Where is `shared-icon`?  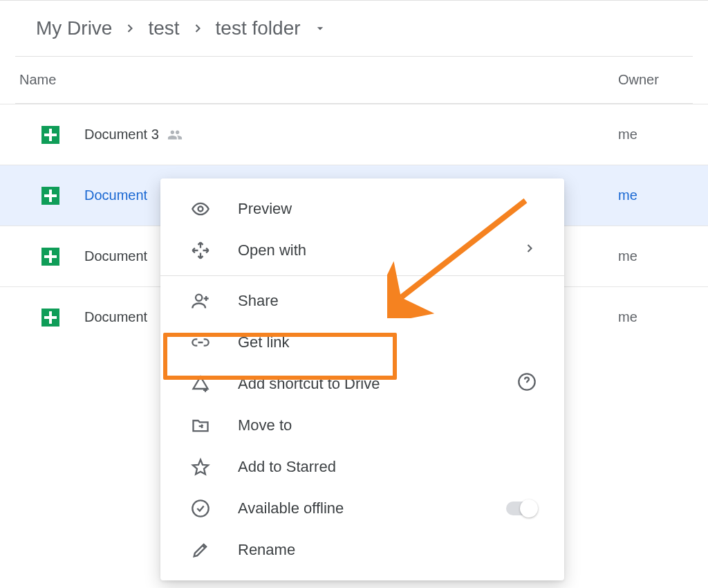
shared-icon is located at coordinates (175, 135).